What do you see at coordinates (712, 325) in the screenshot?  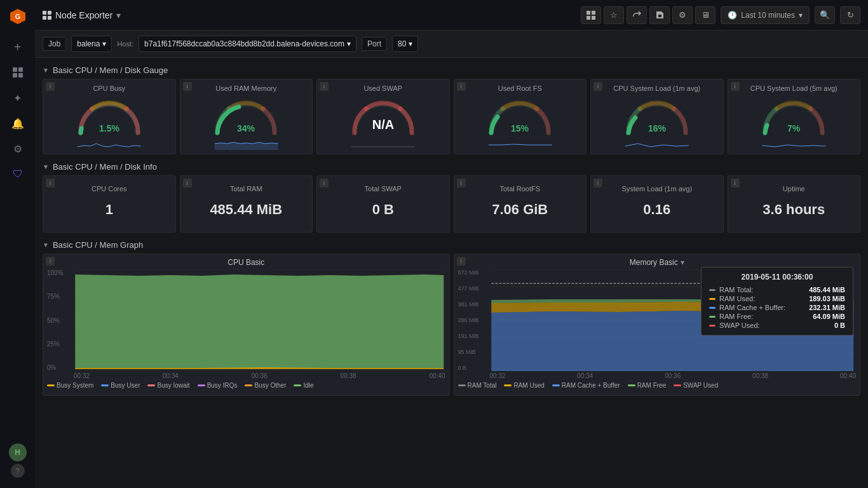 I see `tooltip-swap-used-dot` at bounding box center [712, 325].